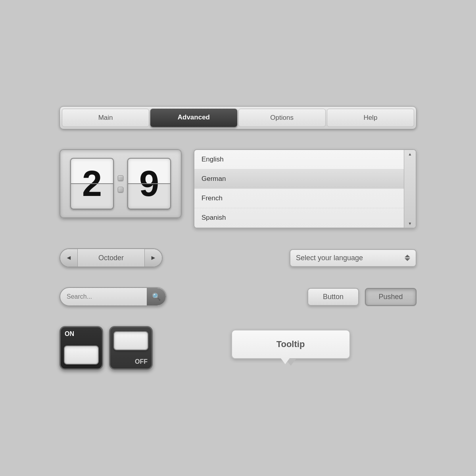 Image resolution: width=476 pixels, height=476 pixels. I want to click on search-bar: Search... 🔍, so click(113, 297).